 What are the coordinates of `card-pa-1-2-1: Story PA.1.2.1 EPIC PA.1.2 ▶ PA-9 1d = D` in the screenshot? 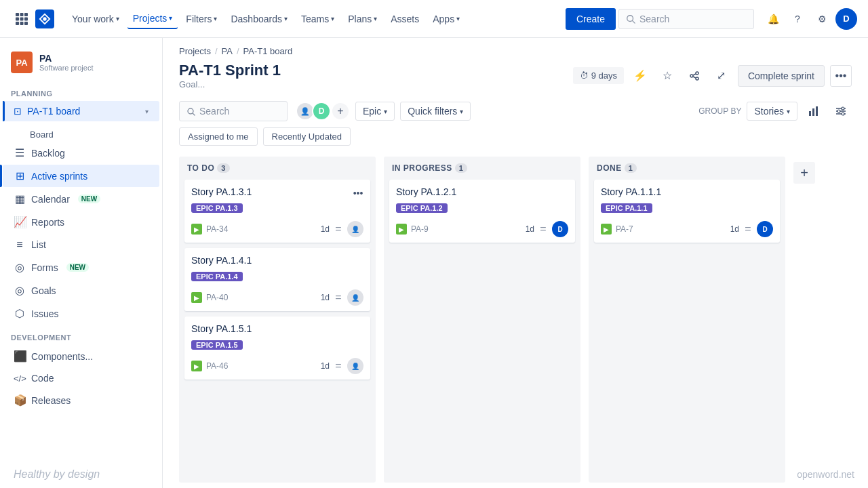 It's located at (482, 211).